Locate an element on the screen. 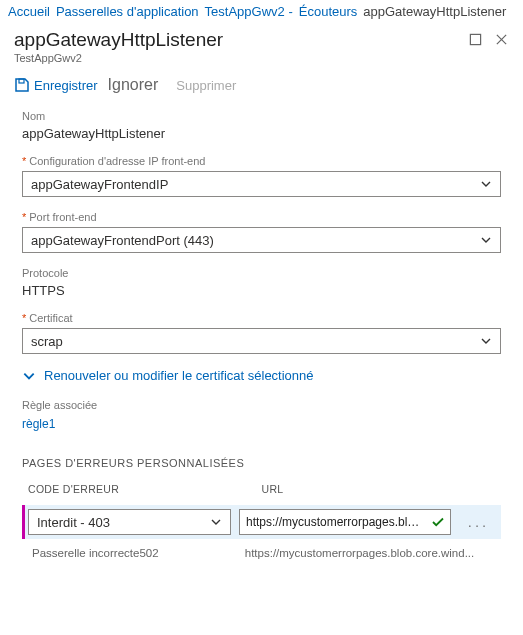 This screenshot has height=635, width=523. error-code-select: Interdit - 403 is located at coordinates (130, 522).